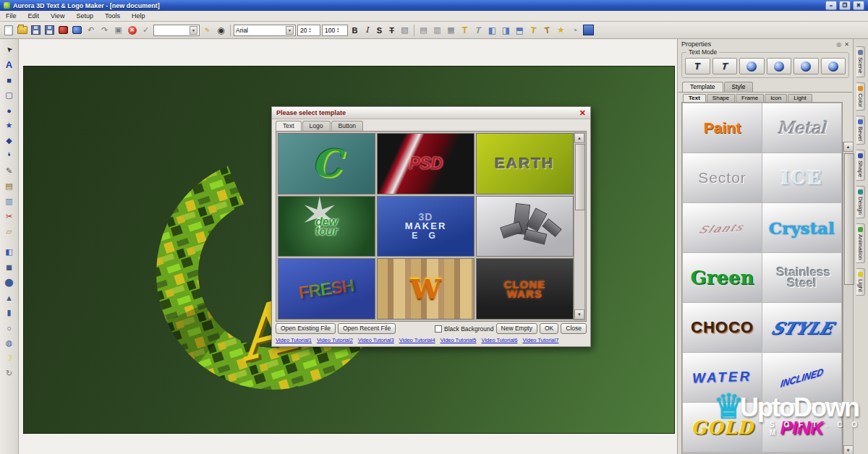 The image size is (868, 454). Describe the element at coordinates (438, 329) in the screenshot. I see `black-background-checkbox` at that location.